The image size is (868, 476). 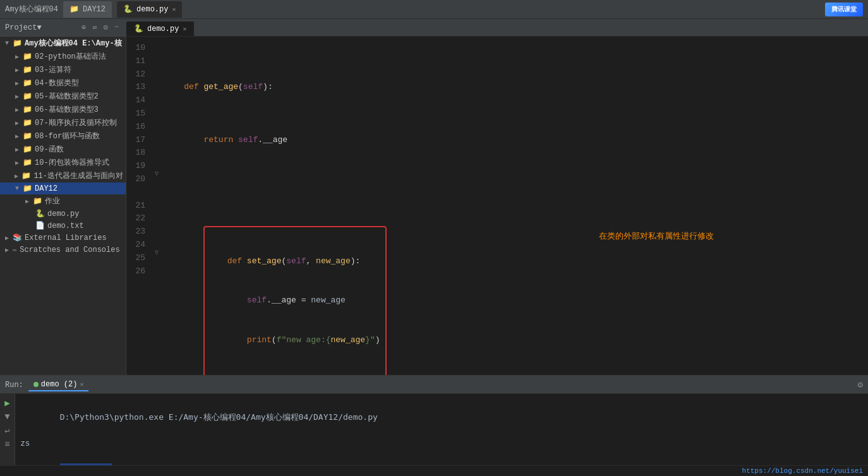 What do you see at coordinates (40, 213) in the screenshot?
I see `py-file-icon: 🐍` at bounding box center [40, 213].